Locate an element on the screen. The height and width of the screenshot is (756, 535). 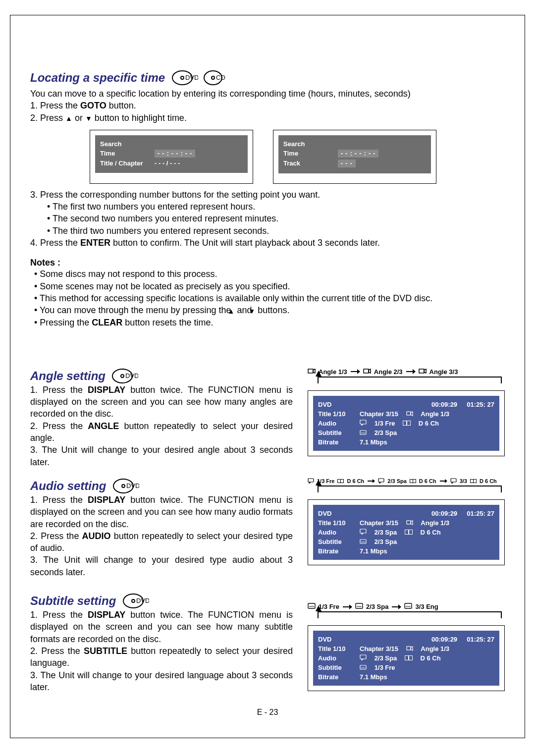
subtitle-osd: DVD00:09:29 01:25: 27 Title 1/10Chapter … is located at coordinates (406, 658).